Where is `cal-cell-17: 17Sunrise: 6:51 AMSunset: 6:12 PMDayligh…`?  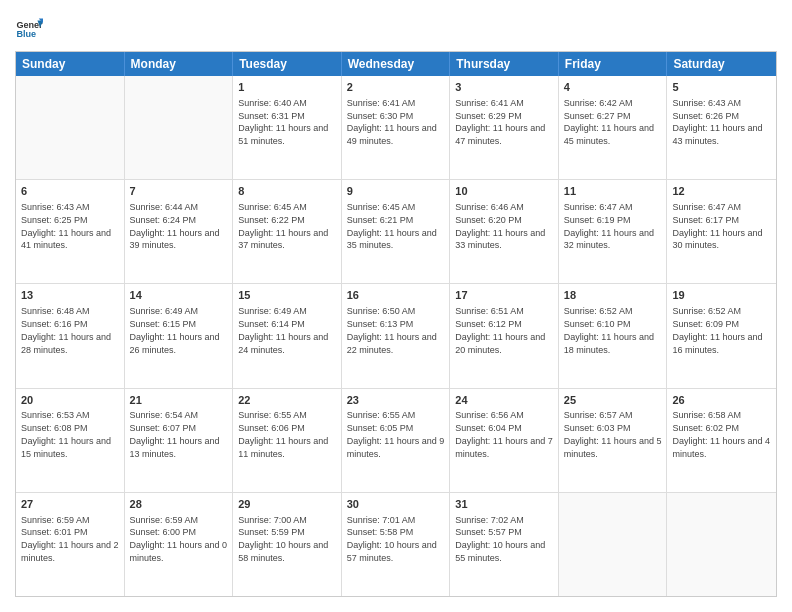 cal-cell-17: 17Sunrise: 6:51 AMSunset: 6:12 PMDayligh… is located at coordinates (504, 336).